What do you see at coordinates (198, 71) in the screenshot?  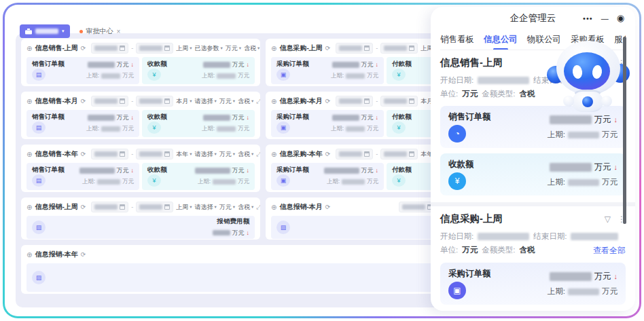 I see `metric-receipts: 收款额¥ 万元↓ 上期:万元` at bounding box center [198, 71].